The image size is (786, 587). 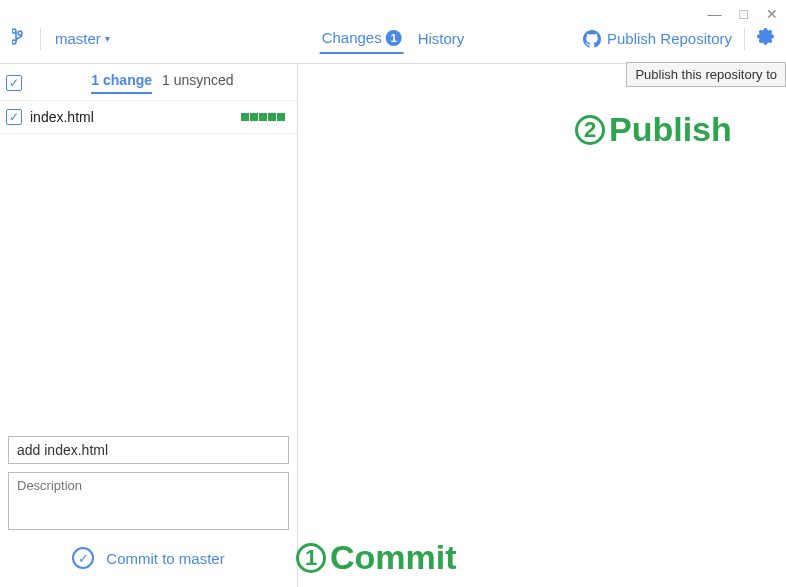 I want to click on right-actions: Publish Repository, so click(x=678, y=39).